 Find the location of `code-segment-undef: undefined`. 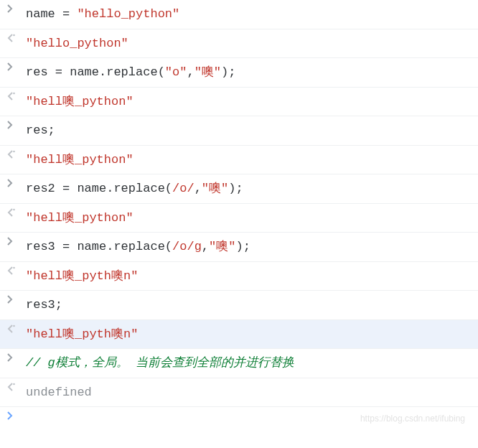

code-segment-undef: undefined is located at coordinates (59, 392).